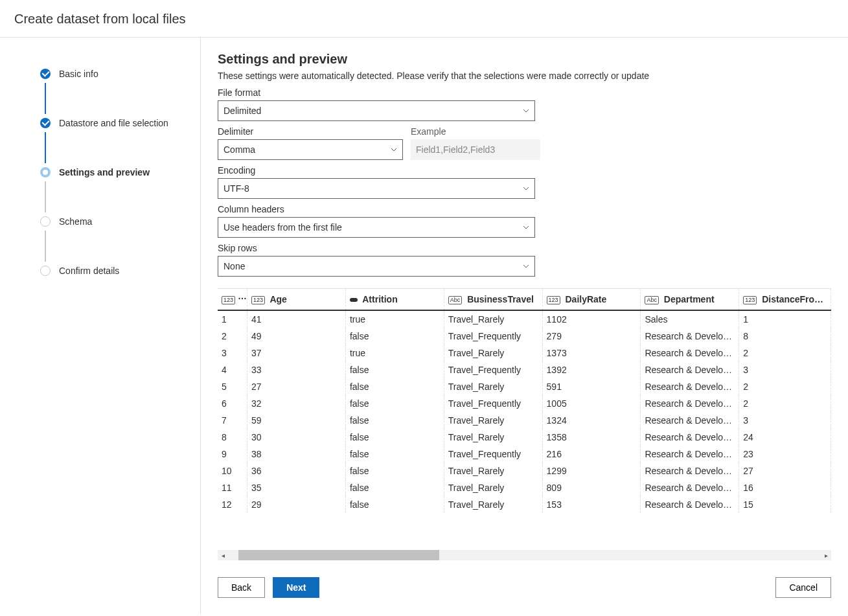 This screenshot has width=848, height=616. Describe the element at coordinates (297, 488) in the screenshot. I see `table-cell: 35` at that location.